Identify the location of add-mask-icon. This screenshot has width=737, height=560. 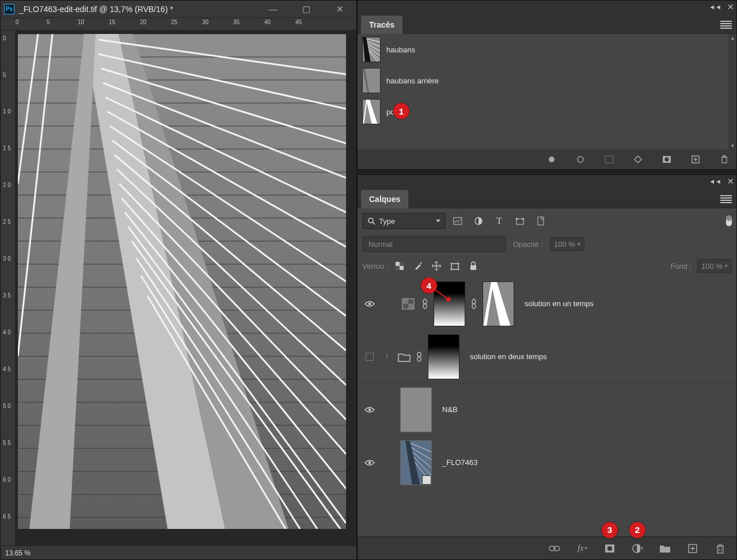
(667, 159).